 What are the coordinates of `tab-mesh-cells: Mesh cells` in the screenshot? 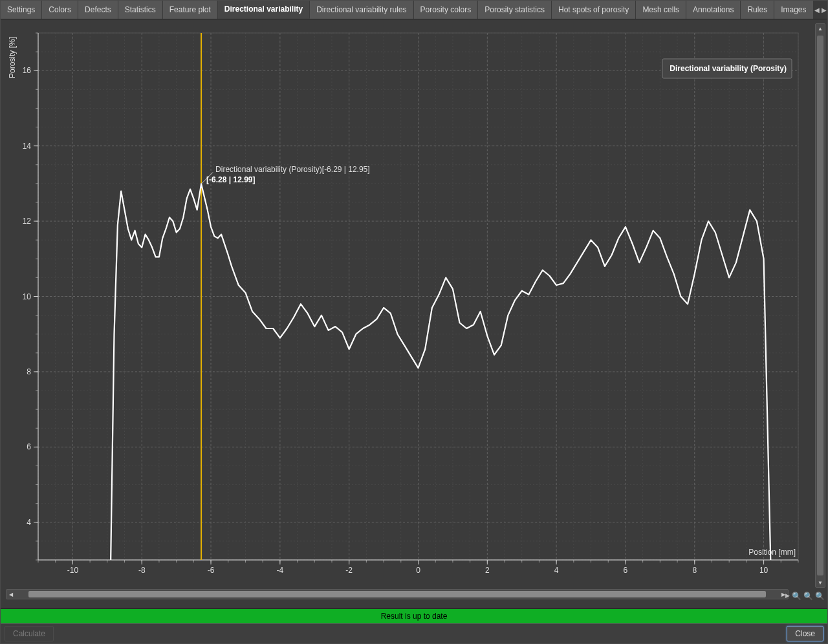 It's located at (661, 10).